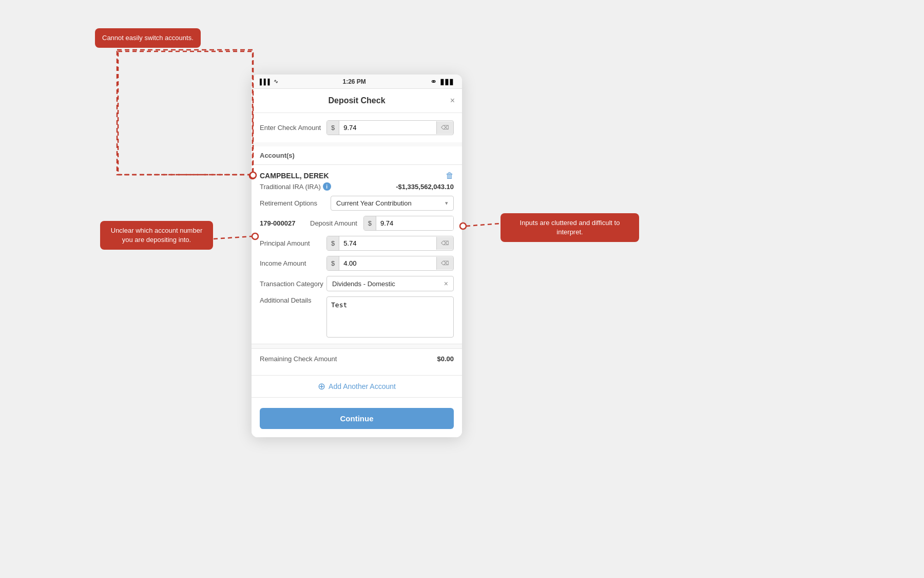 This screenshot has width=924, height=578. Describe the element at coordinates (357, 156) in the screenshot. I see `accounts-section-label: Account(s)` at that location.